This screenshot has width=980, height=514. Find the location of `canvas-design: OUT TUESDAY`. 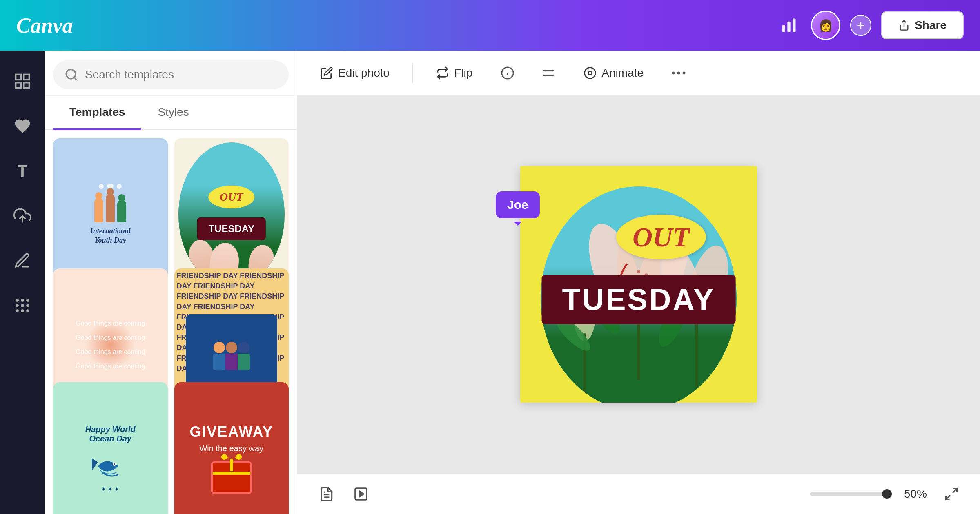

canvas-design: OUT TUESDAY is located at coordinates (639, 284).